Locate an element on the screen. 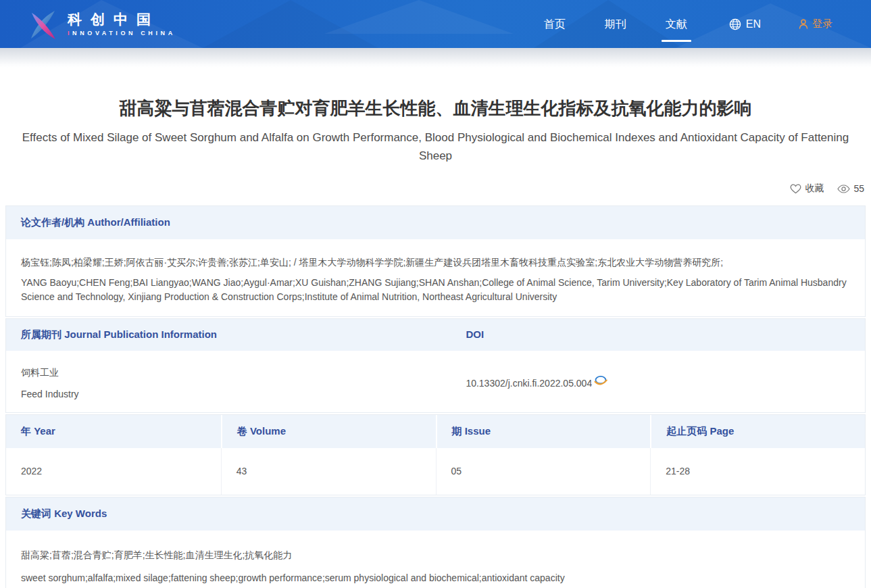 This screenshot has height=588, width=871. authors-section-header: 论文作者/机构 Author/Affiliation is located at coordinates (435, 222).